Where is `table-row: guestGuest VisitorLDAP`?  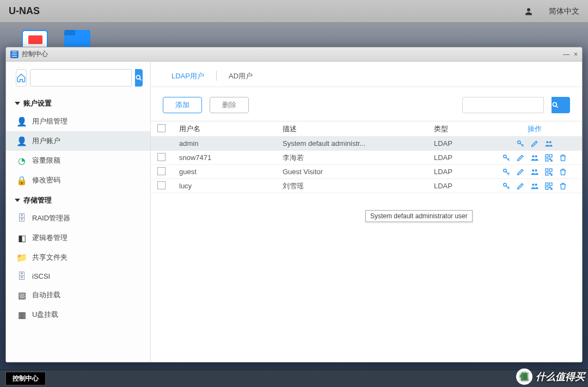
table-row: guestGuest VisitorLDAP is located at coordinates (366, 172).